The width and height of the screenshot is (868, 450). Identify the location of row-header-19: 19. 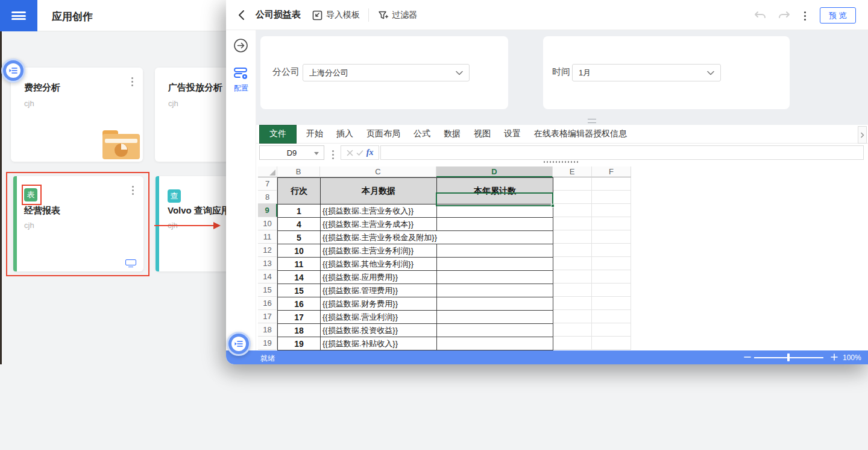
(268, 343).